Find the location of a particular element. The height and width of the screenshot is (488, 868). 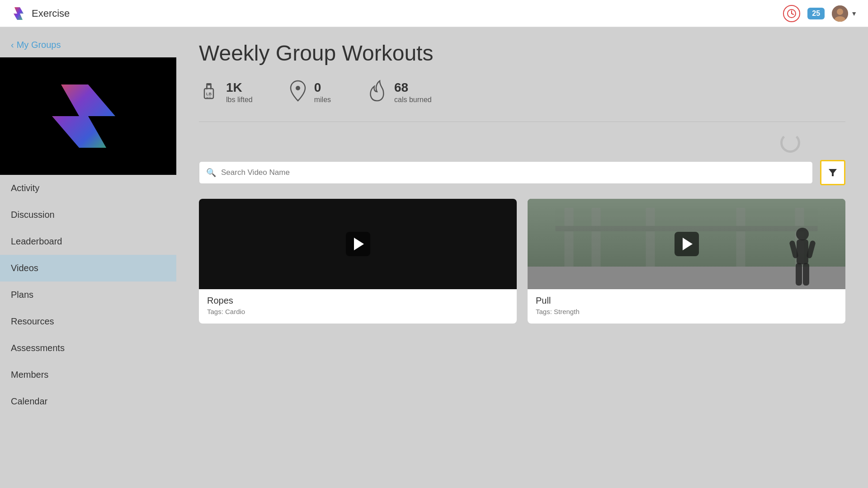

location-icon is located at coordinates (298, 92).